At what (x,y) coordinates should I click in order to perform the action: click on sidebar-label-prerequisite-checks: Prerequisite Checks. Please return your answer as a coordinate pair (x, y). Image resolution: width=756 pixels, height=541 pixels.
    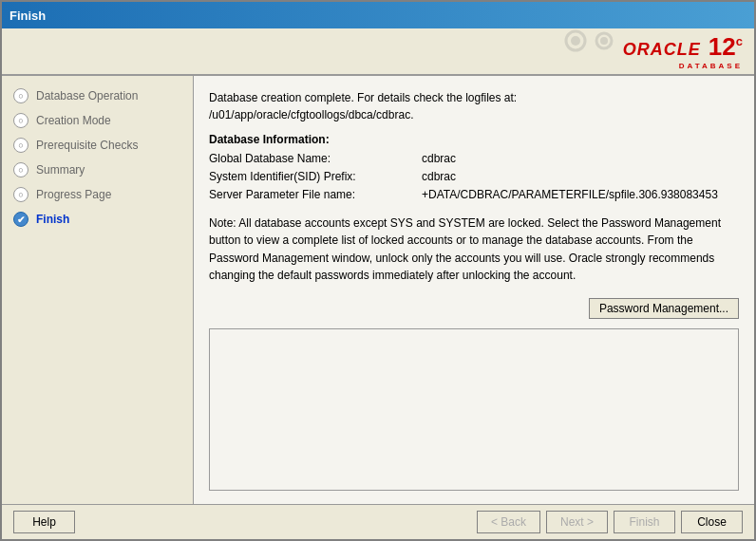
    Looking at the image, I should click on (87, 145).